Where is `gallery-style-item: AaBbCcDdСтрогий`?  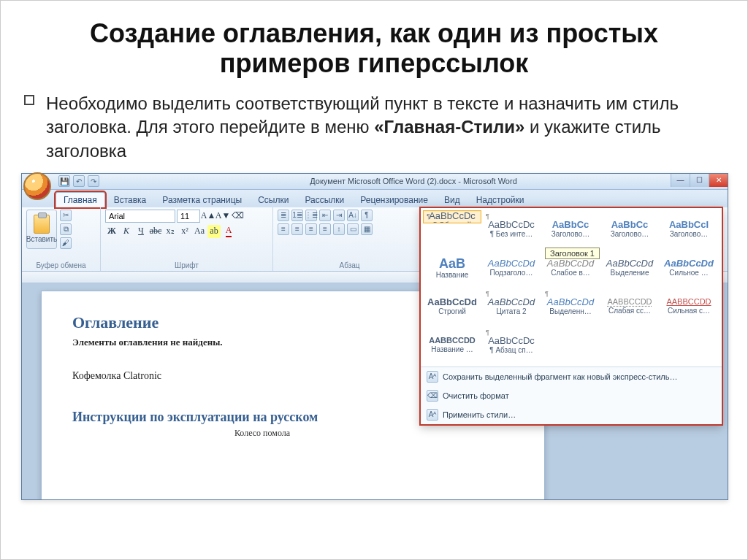
gallery-style-item: AaBbCcDdСтрогий is located at coordinates (452, 307).